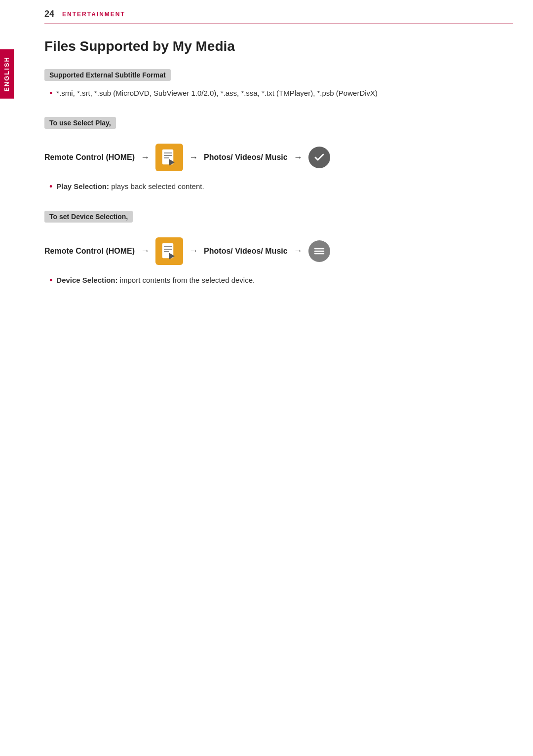 This screenshot has height=756, width=533. I want to click on select-play-photos-label: Photos/ Videos/ Music, so click(246, 157).